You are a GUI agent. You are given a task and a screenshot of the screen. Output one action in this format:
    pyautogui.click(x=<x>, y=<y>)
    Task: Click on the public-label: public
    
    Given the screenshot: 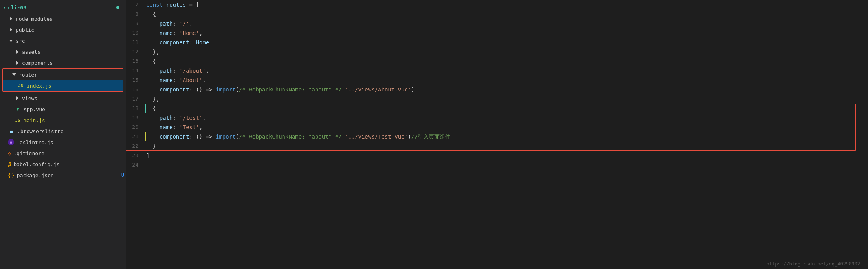 What is the action you would take?
    pyautogui.click(x=25, y=30)
    